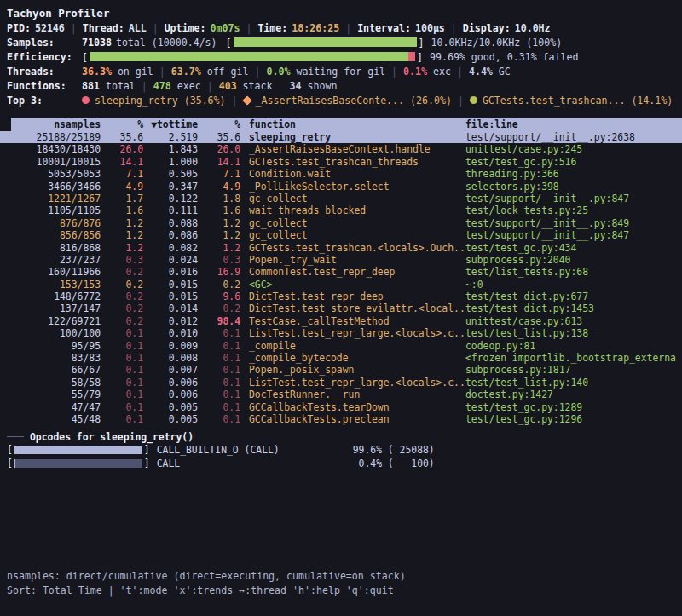 This screenshot has height=616, width=682. What do you see at coordinates (255, 86) in the screenshot?
I see `stat-label: stack` at bounding box center [255, 86].